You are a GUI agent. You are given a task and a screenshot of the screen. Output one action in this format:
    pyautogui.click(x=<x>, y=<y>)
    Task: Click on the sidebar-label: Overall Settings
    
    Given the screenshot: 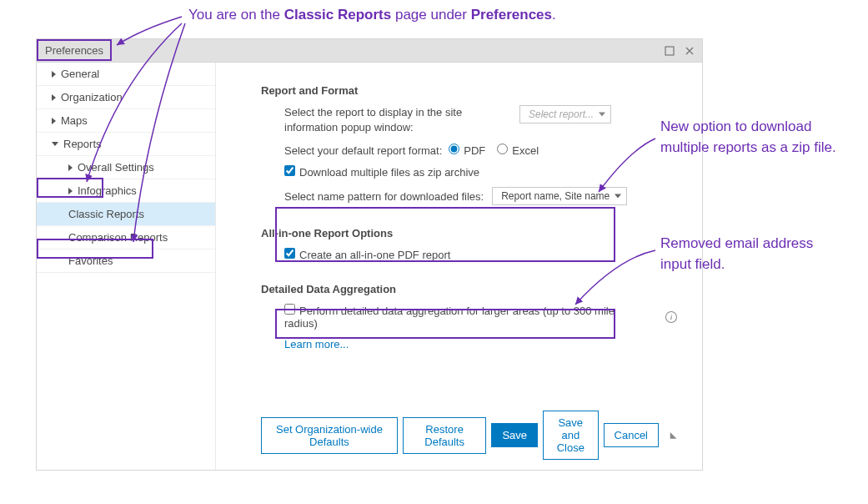 What is the action you would take?
    pyautogui.click(x=116, y=167)
    